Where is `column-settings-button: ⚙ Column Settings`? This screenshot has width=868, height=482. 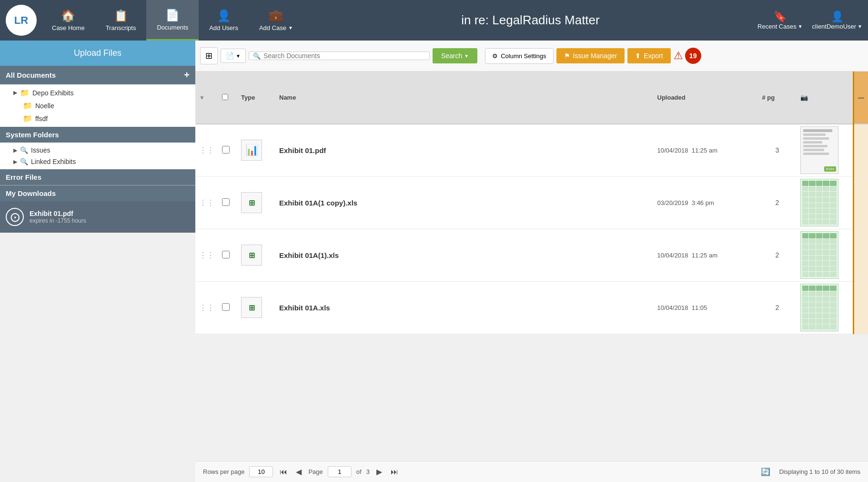
column-settings-button: ⚙ Column Settings is located at coordinates (519, 56).